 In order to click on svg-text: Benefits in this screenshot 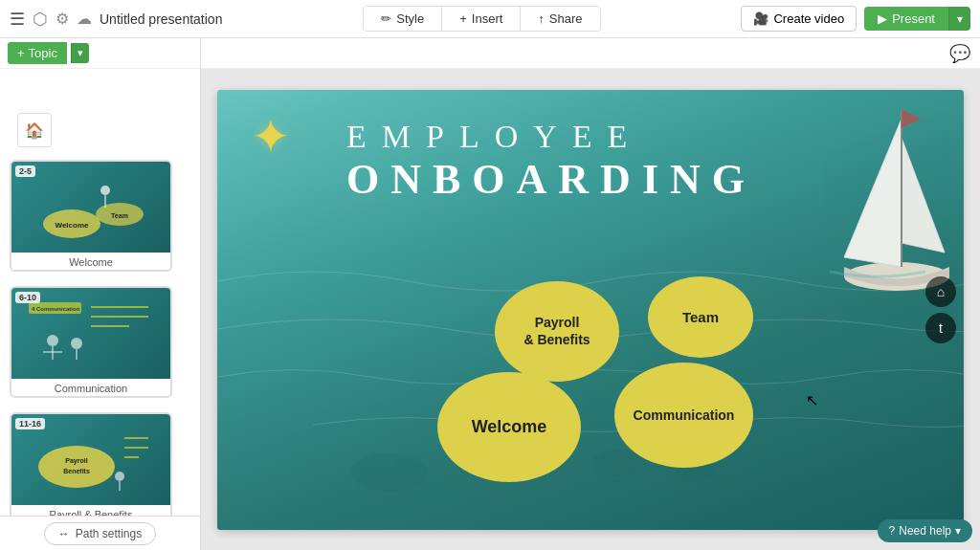, I will do `click(77, 471)`.